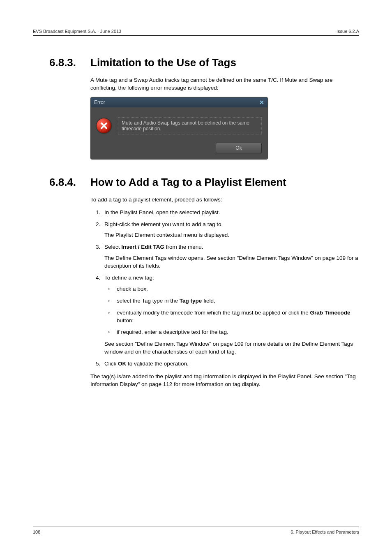  Describe the element at coordinates (213, 312) in the screenshot. I see `step-4c-pre: eventually modify the timecode from whic…` at that location.